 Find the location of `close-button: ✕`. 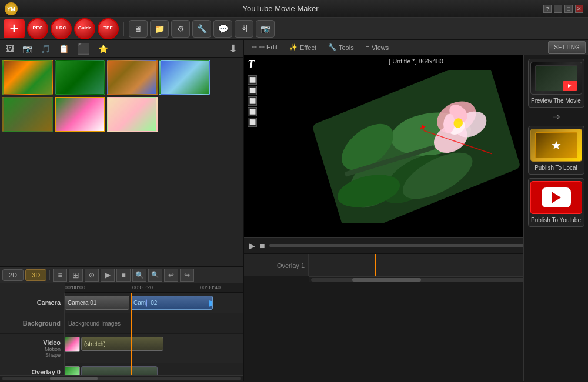

close-button: ✕ is located at coordinates (579, 9).